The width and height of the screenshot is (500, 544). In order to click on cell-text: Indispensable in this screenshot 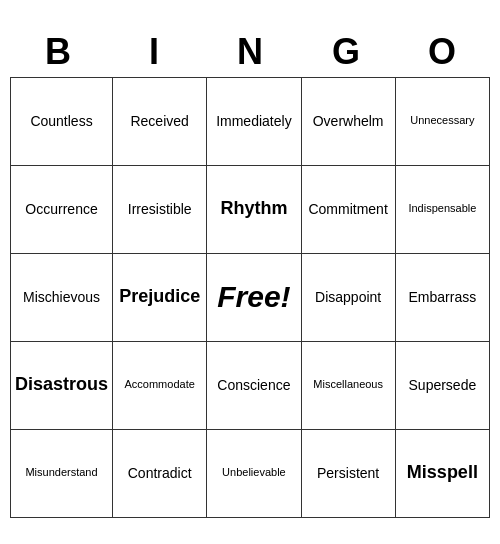, I will do `click(442, 208)`.